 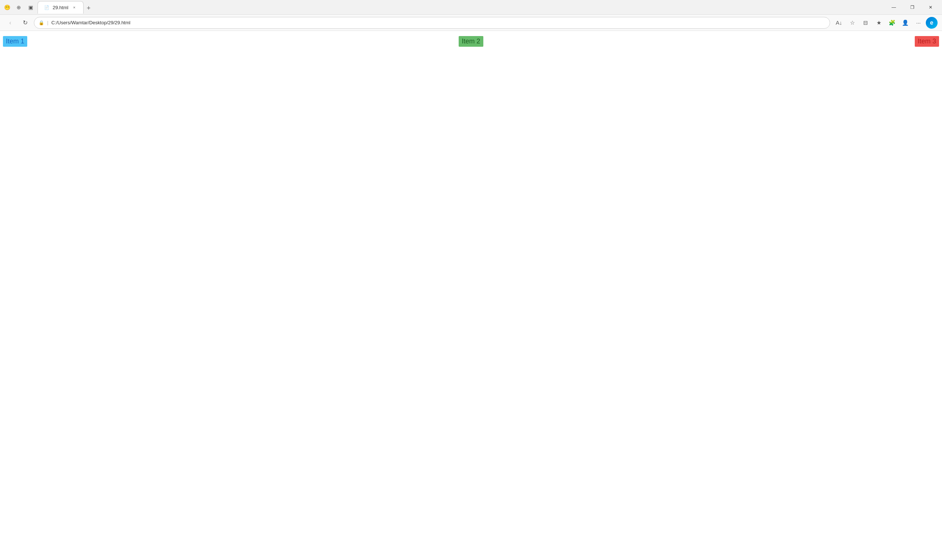 What do you see at coordinates (930, 8) in the screenshot?
I see `close-button: ✕` at bounding box center [930, 8].